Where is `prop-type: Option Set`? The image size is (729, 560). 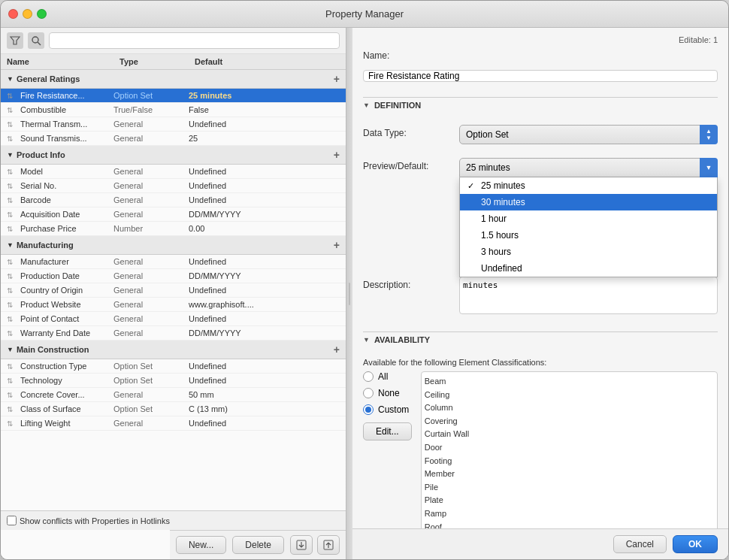
prop-type: Option Set is located at coordinates (151, 409).